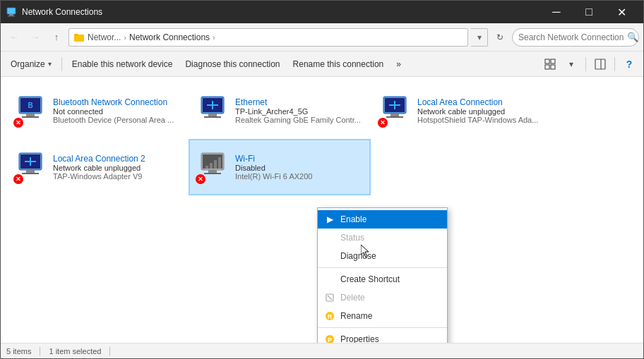 Image resolution: width=644 pixels, height=359 pixels. I want to click on context-create-shortcut-label: Create Shortcut, so click(370, 279).